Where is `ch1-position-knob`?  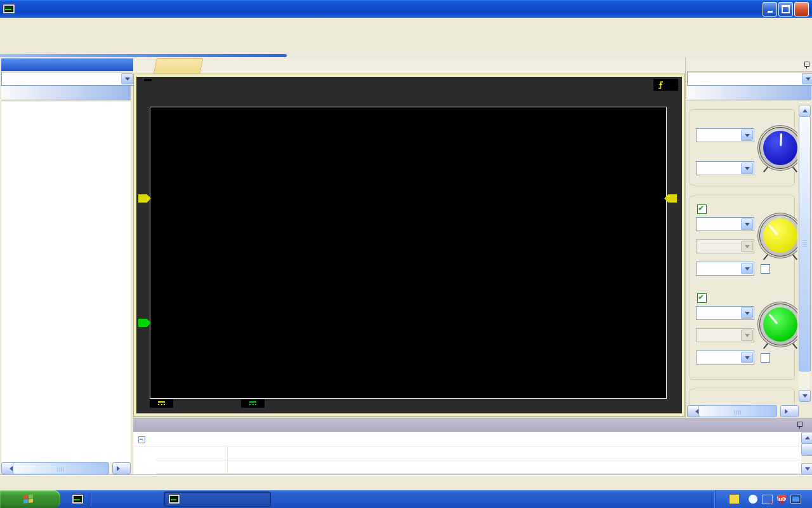 ch1-position-knob is located at coordinates (778, 236).